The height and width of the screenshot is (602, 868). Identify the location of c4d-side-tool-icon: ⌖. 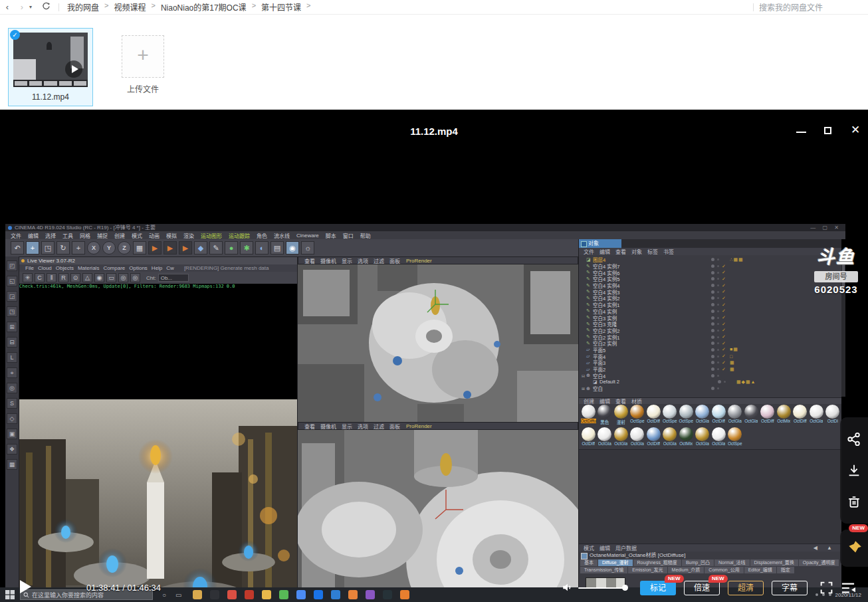
(12, 373).